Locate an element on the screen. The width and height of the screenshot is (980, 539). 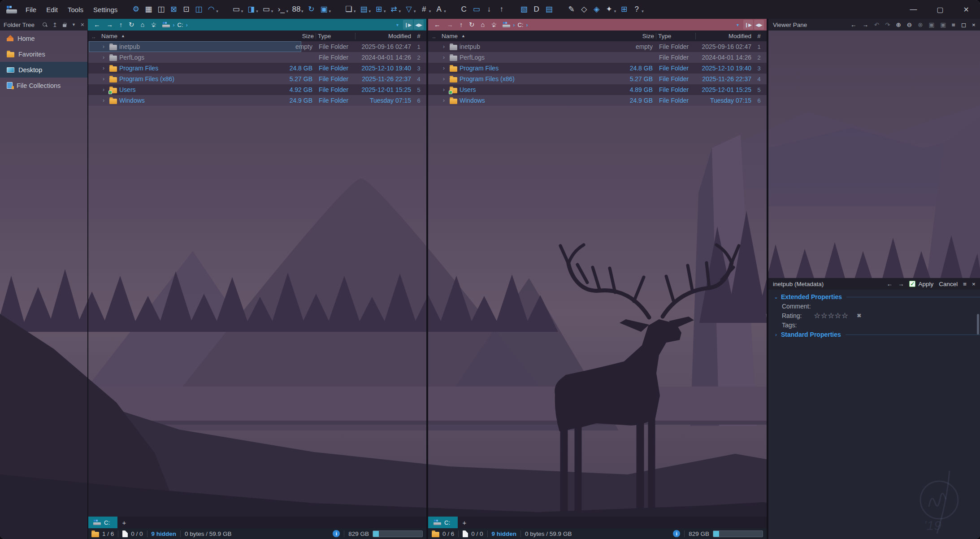
viewer-mode-icon: 88▾ is located at coordinates (298, 9).